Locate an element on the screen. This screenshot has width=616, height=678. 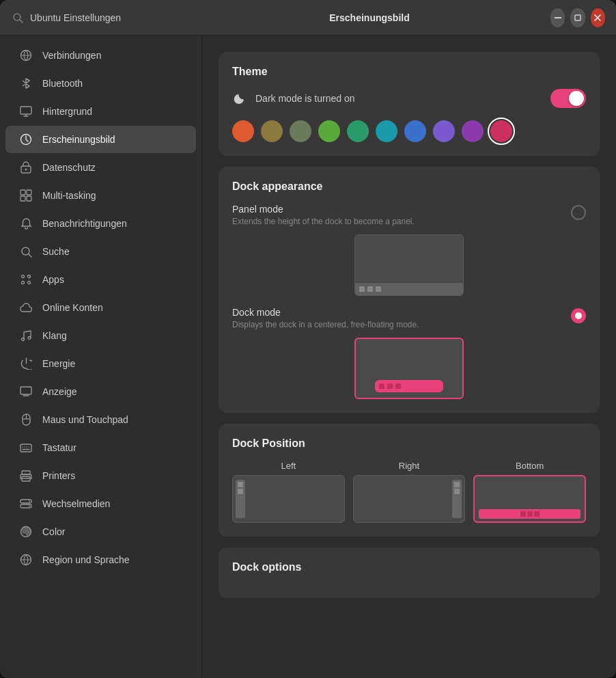
dock-appearance-title: Dock appearance is located at coordinates (409, 187).